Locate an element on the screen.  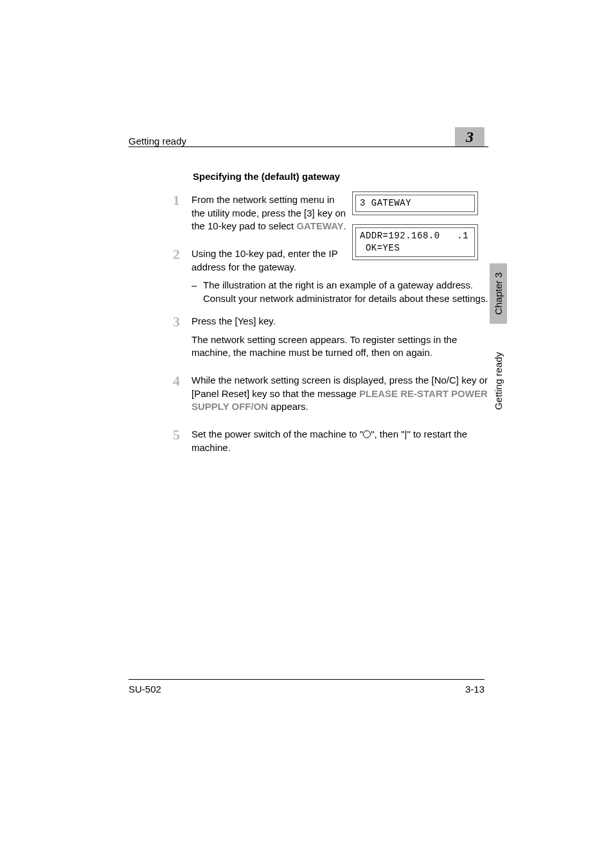
text-run: The illustration at the right is an exam… is located at coordinates (346, 292).